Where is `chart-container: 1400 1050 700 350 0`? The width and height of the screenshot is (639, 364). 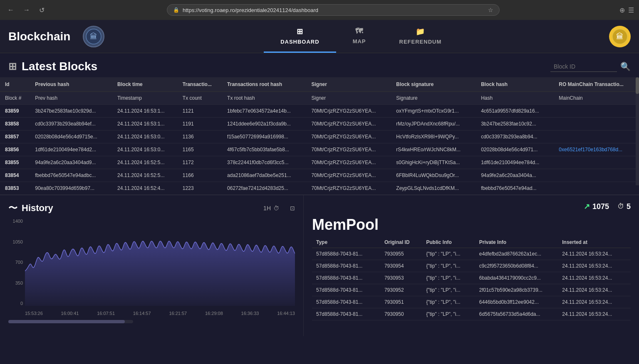 chart-container: 1400 1050 700 350 0 is located at coordinates (151, 268).